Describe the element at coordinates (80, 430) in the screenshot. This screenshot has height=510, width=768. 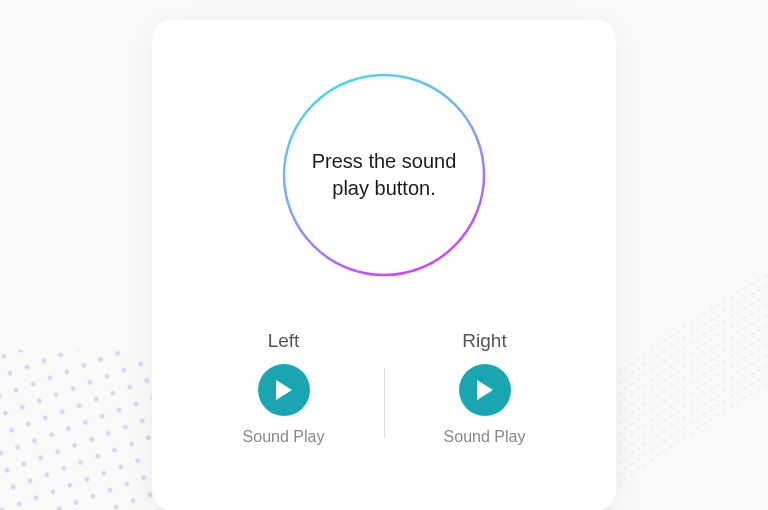
I see `decorative-dots-left` at that location.